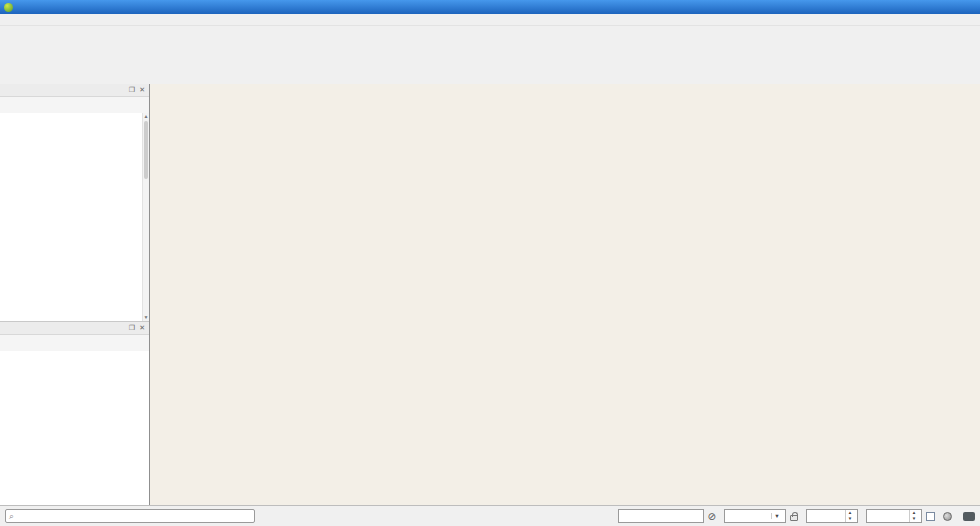  I want to click on coordinate-input, so click(661, 516).